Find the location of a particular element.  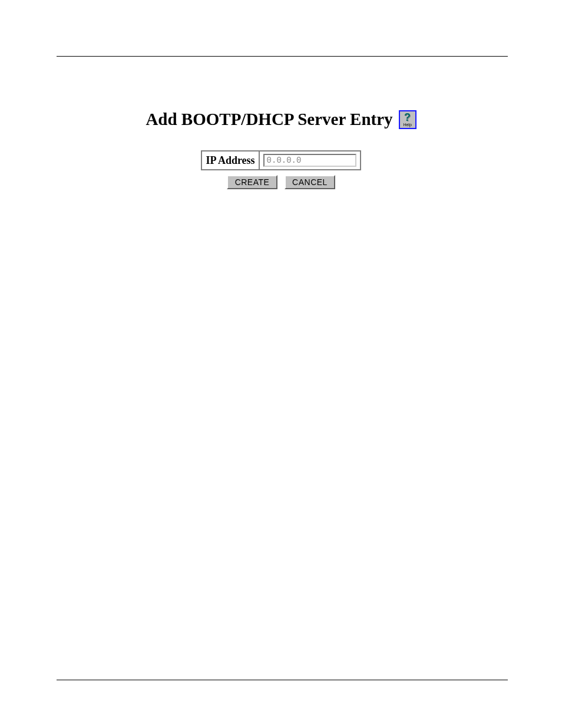

button-row: CREATE CANCEL is located at coordinates (281, 182).